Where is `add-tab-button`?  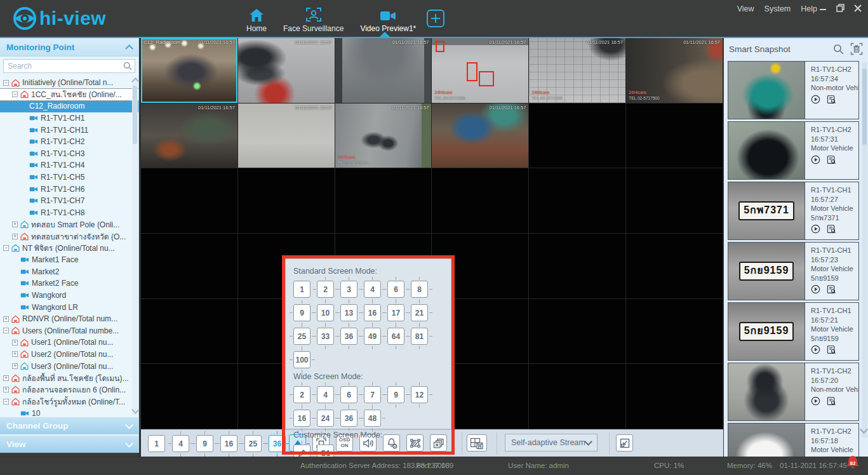
add-tab-button is located at coordinates (436, 18).